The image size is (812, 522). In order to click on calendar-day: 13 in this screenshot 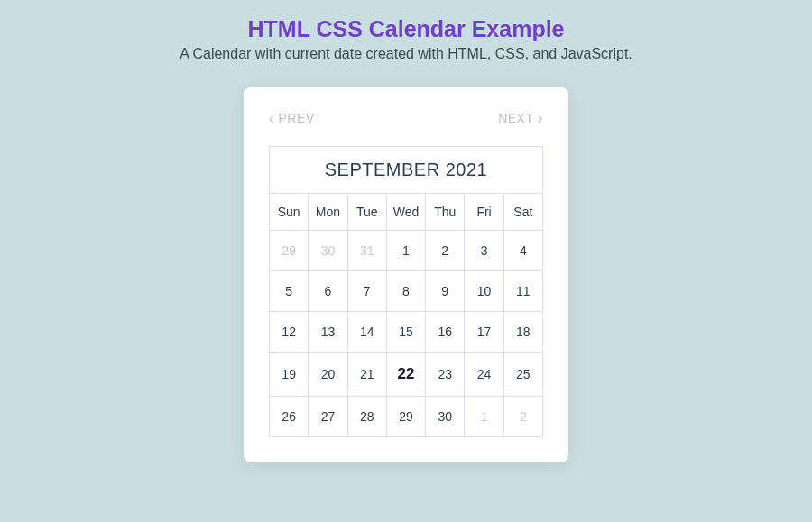, I will do `click(328, 332)`.